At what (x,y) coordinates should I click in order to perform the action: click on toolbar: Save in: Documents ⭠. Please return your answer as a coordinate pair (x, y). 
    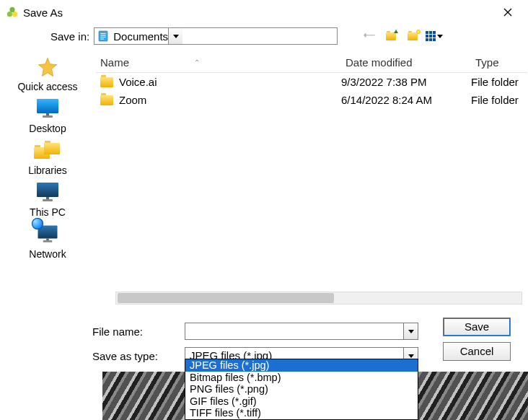
    Looking at the image, I should click on (264, 36).